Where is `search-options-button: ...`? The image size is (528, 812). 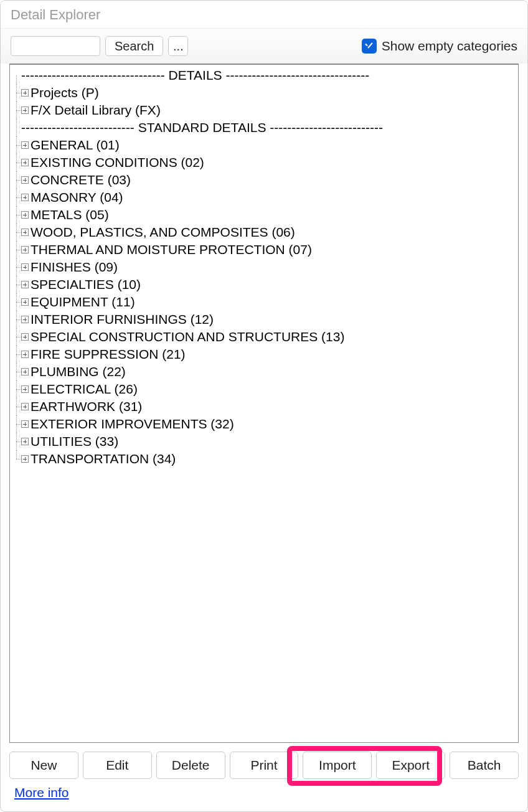
search-options-button: ... is located at coordinates (178, 46).